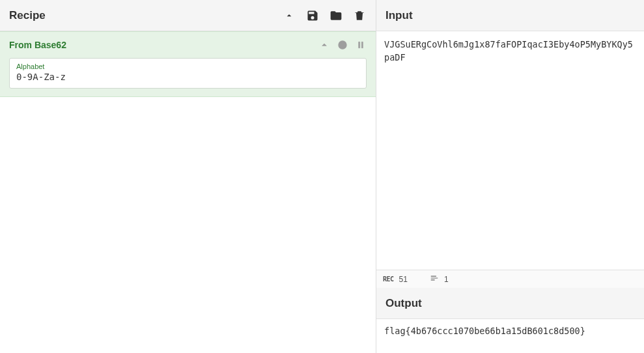 The width and height of the screenshot is (644, 353). Describe the element at coordinates (511, 336) in the screenshot. I see `output-textarea` at that location.